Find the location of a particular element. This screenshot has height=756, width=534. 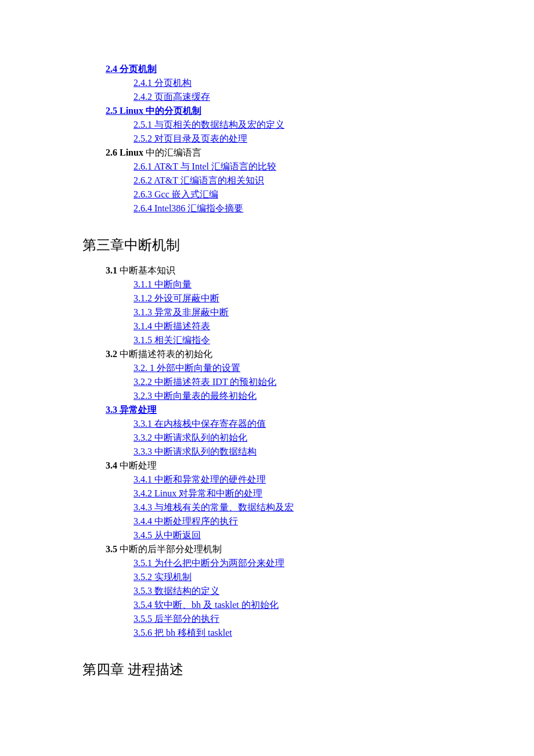

toc-link-3-1-1: 3.1.1 中断向量 is located at coordinates (163, 285).